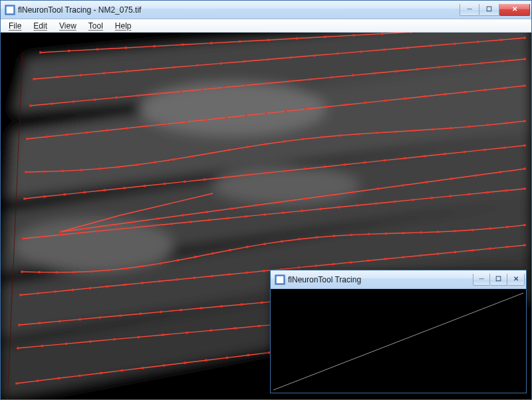 The image size is (532, 400). I want to click on profile-plot, so click(398, 341).